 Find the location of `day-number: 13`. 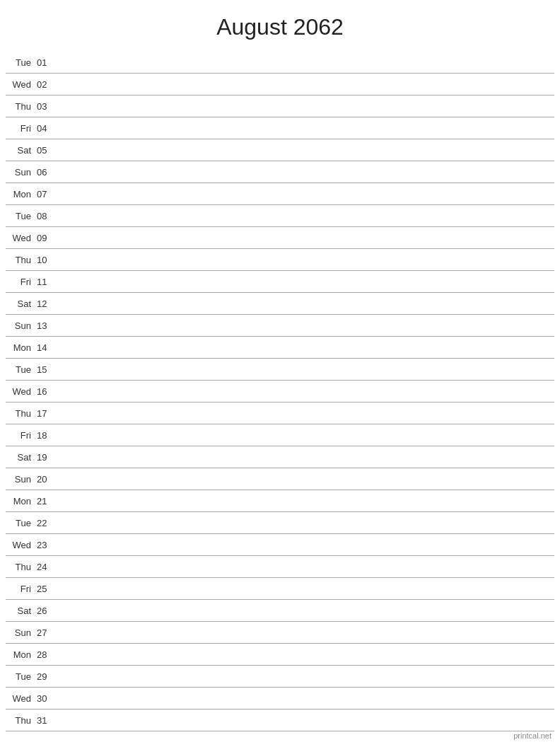

day-number: 13 is located at coordinates (44, 325).